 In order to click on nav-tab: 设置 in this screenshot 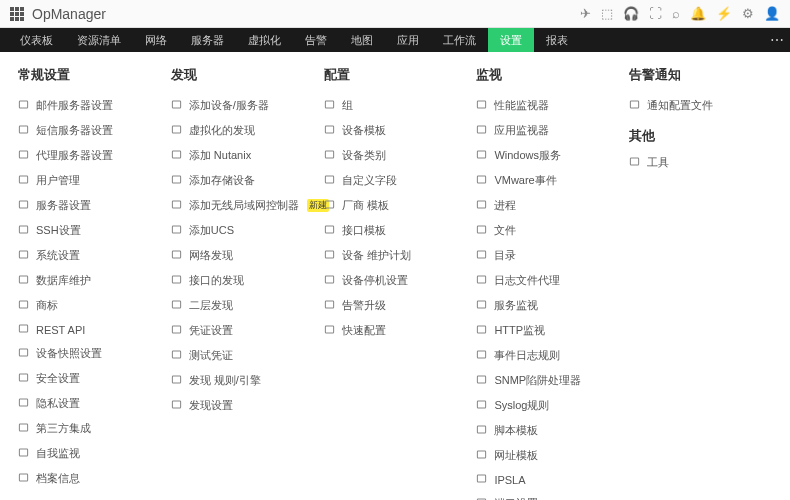, I will do `click(511, 40)`.